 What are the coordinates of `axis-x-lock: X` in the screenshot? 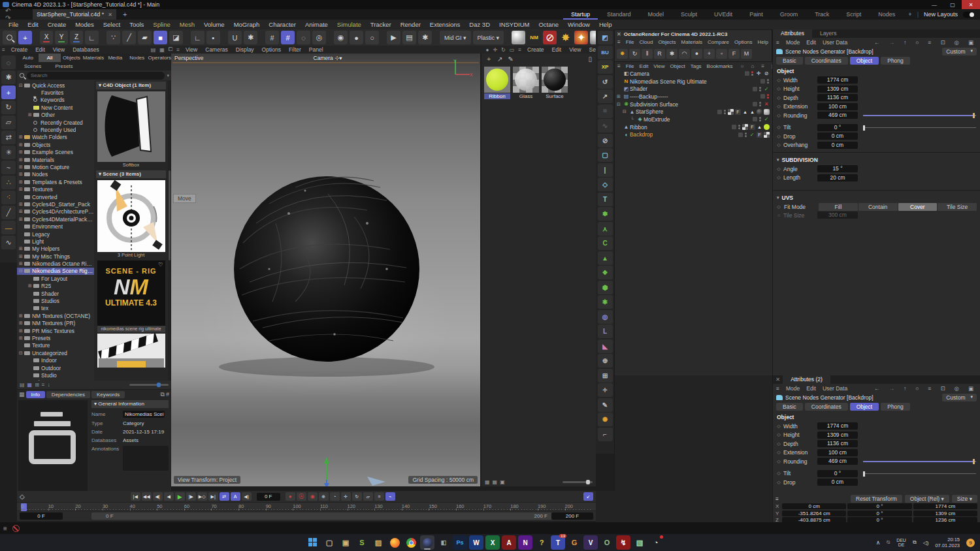 It's located at (46, 38).